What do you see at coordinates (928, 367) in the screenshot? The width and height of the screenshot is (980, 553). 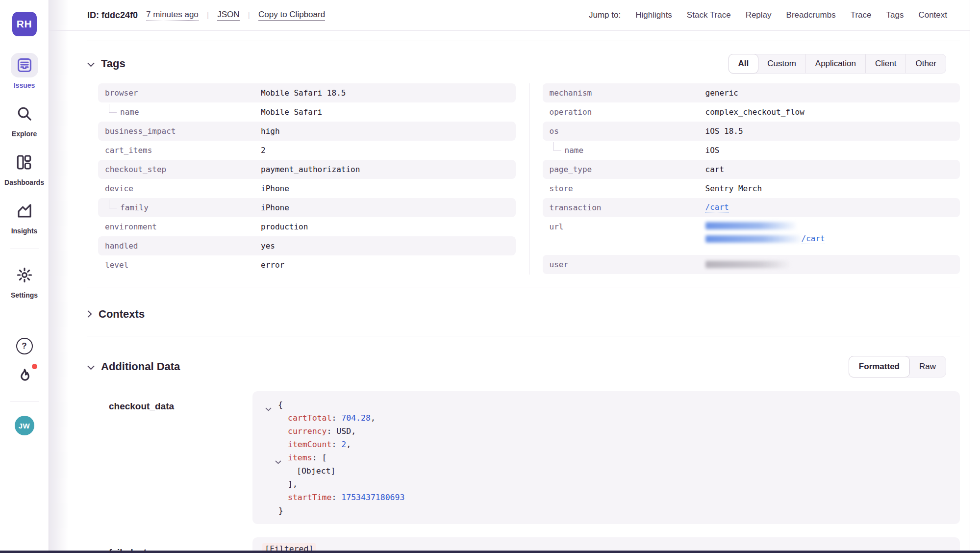 I see `view-raw: Raw` at bounding box center [928, 367].